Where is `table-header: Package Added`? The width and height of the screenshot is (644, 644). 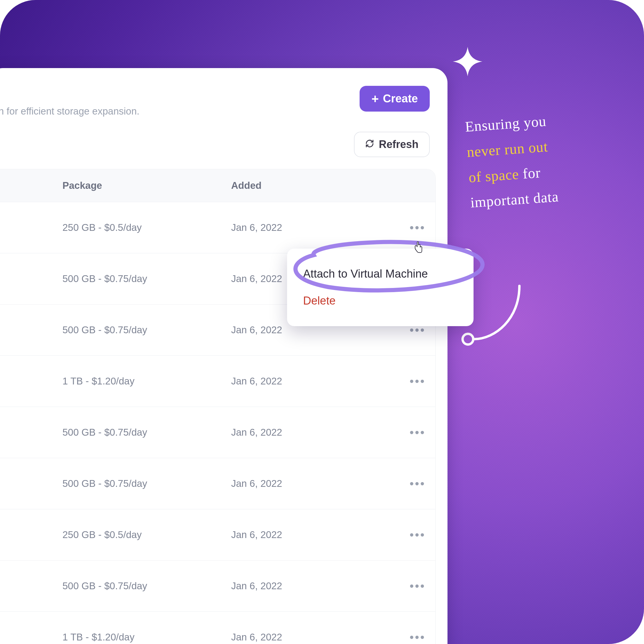
table-header: Package Added is located at coordinates (218, 186).